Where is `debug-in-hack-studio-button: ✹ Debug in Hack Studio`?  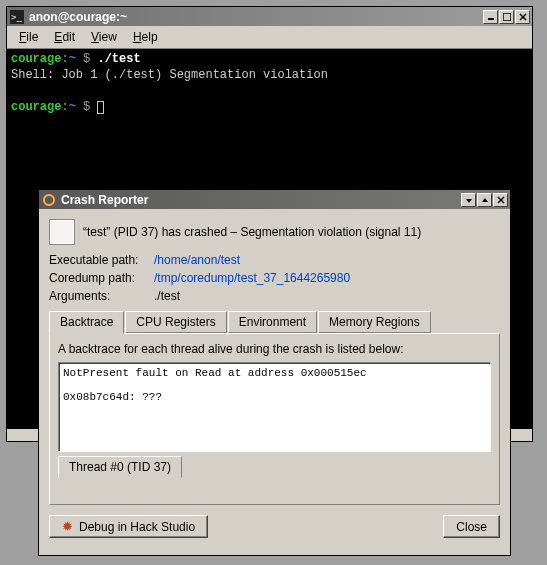
debug-in-hack-studio-button: ✹ Debug in Hack Studio is located at coordinates (128, 526).